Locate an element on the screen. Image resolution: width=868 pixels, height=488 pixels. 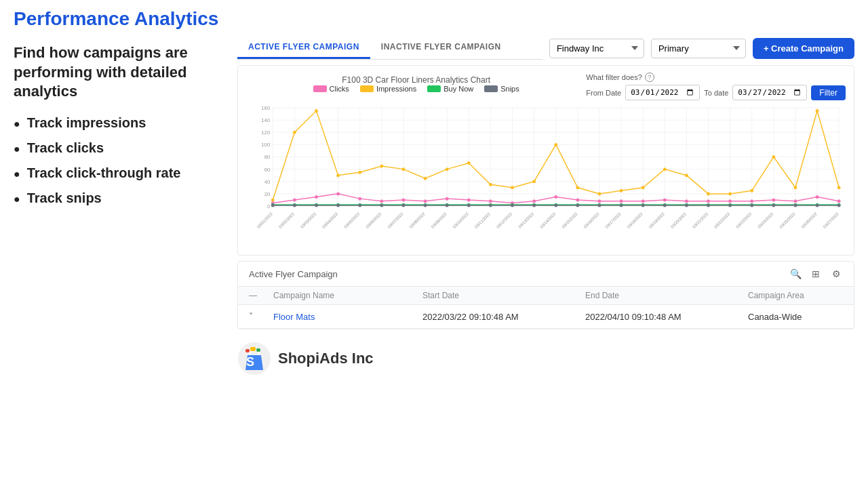
legend-buy now: Buy Now is located at coordinates (450, 89).